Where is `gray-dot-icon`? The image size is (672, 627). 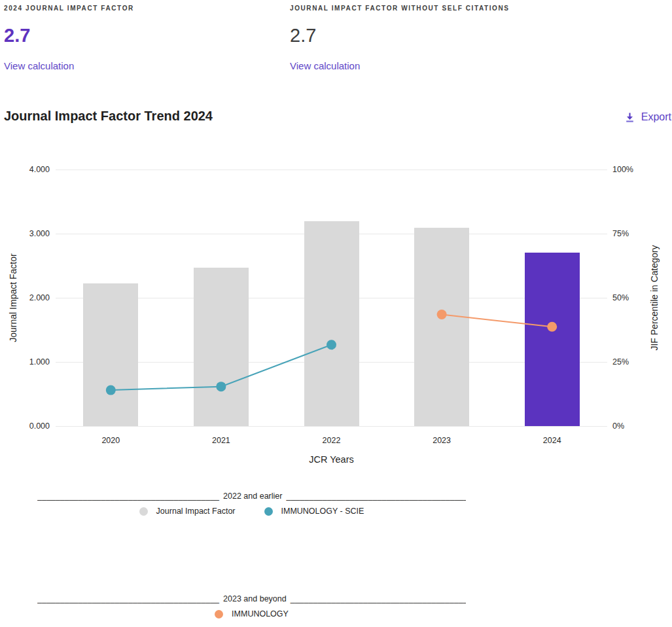
gray-dot-icon is located at coordinates (144, 512).